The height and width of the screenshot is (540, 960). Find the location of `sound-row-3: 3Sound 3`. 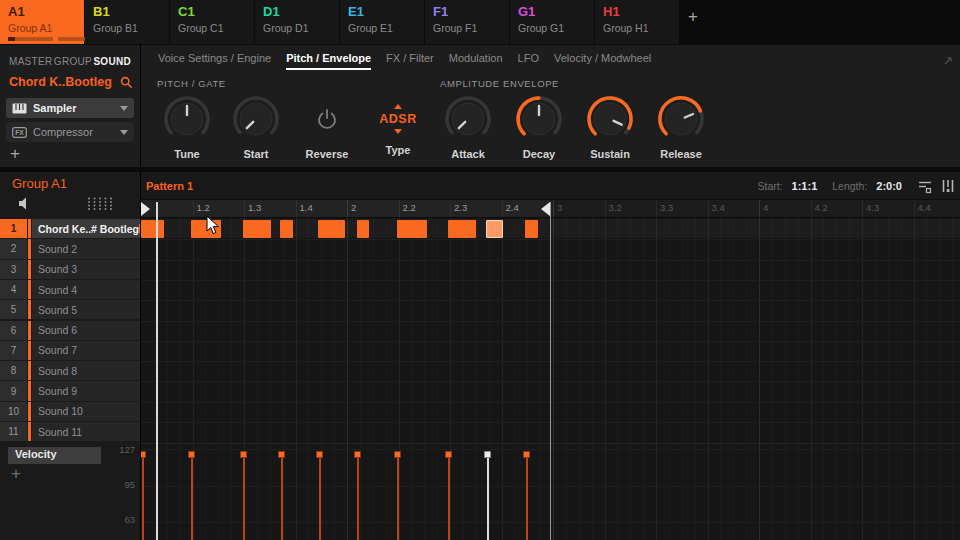

sound-row-3: 3Sound 3 is located at coordinates (70, 270).